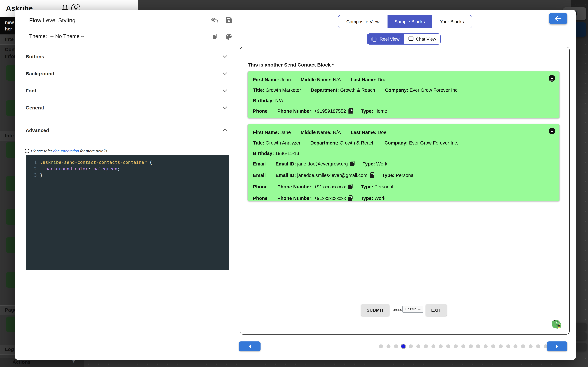 This screenshot has width=588, height=367. Describe the element at coordinates (127, 91) in the screenshot. I see `accordion-font: Font` at that location.